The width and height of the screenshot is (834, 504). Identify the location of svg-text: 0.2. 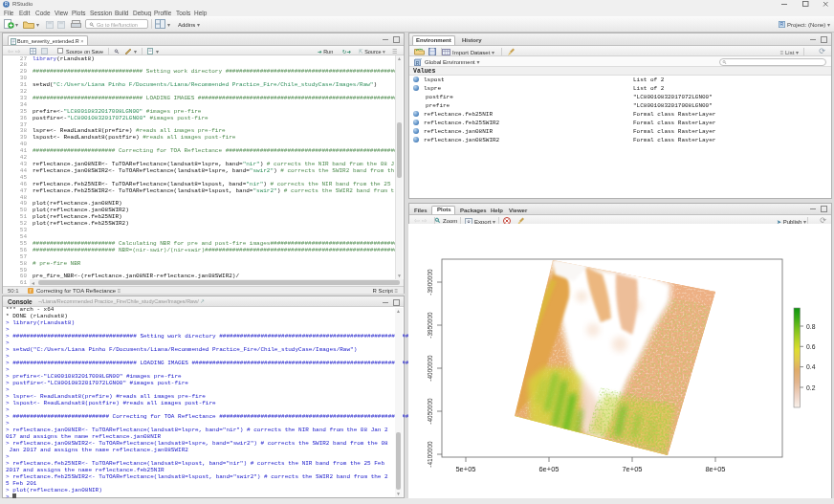
(811, 388).